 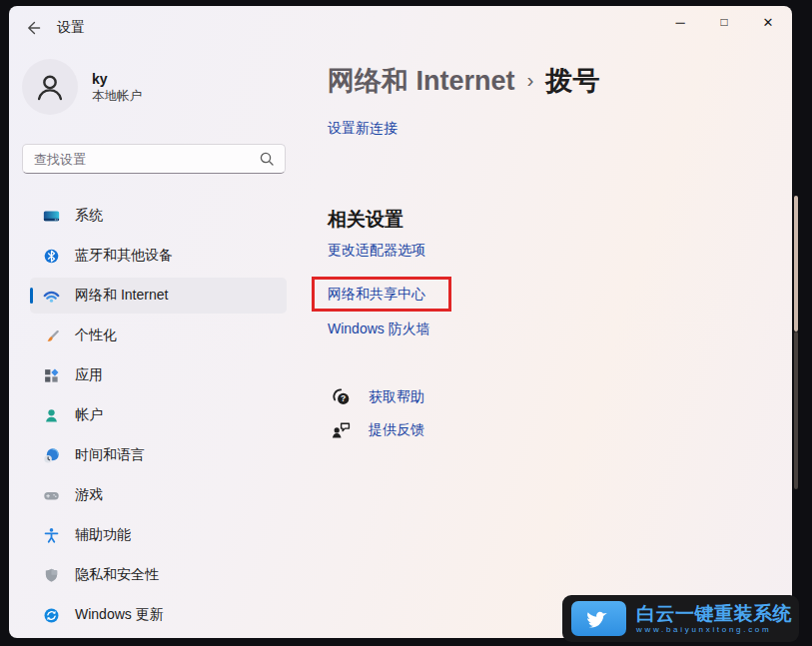 I want to click on time-language-icon, so click(x=52, y=455).